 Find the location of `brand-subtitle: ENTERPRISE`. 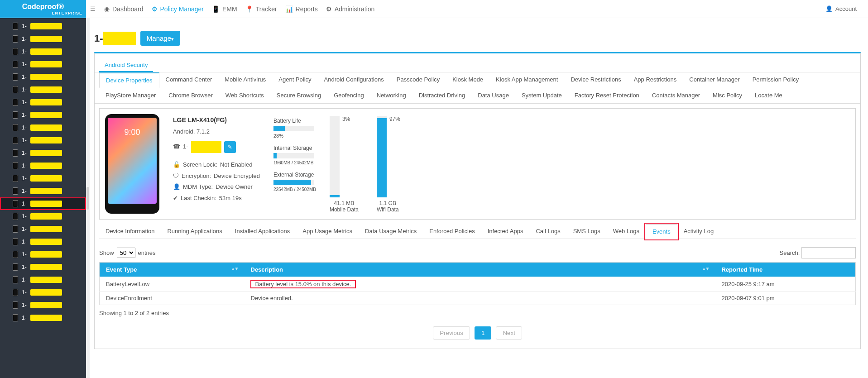

brand-subtitle: ENTERPRISE is located at coordinates (69, 13).